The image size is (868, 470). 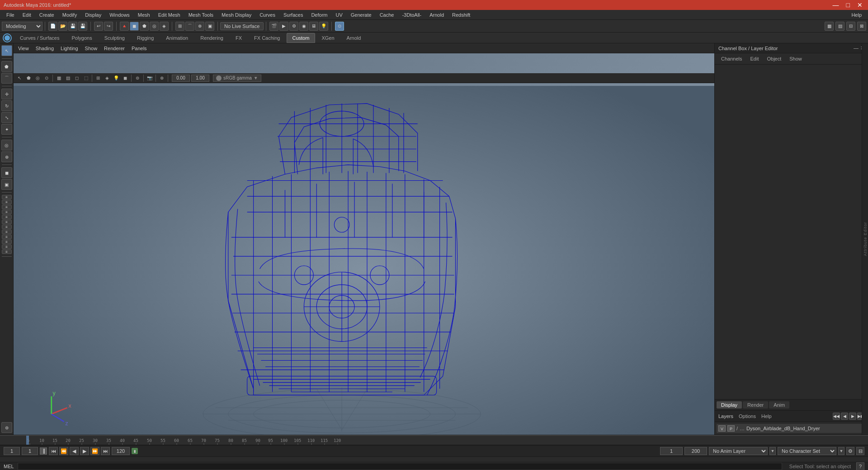 I want to click on vp-menu-renderer: Renderer, so click(x=114, y=48).